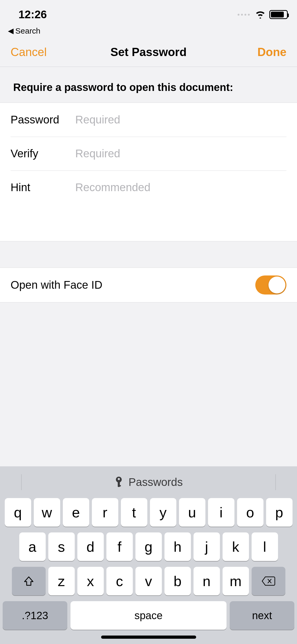 The height and width of the screenshot is (644, 297). Describe the element at coordinates (43, 154) in the screenshot. I see `verify-label: Verify` at that location.